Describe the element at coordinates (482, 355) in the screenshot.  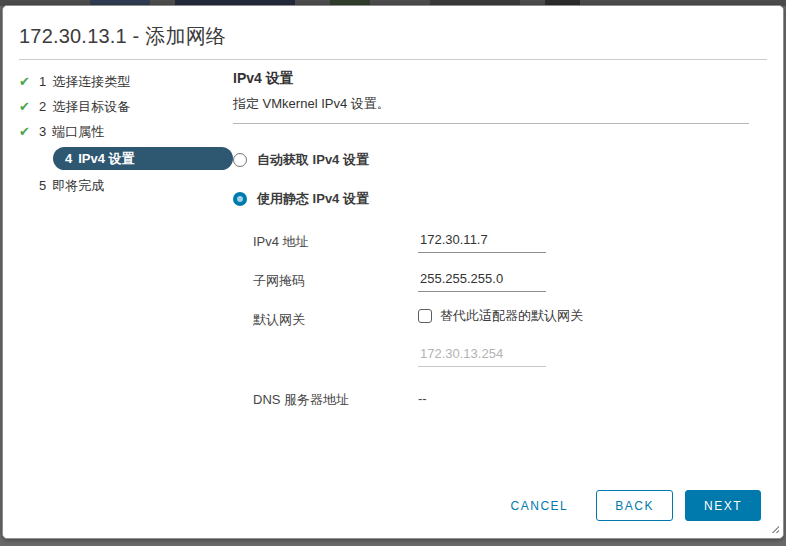
I see `gateway-address-input` at that location.